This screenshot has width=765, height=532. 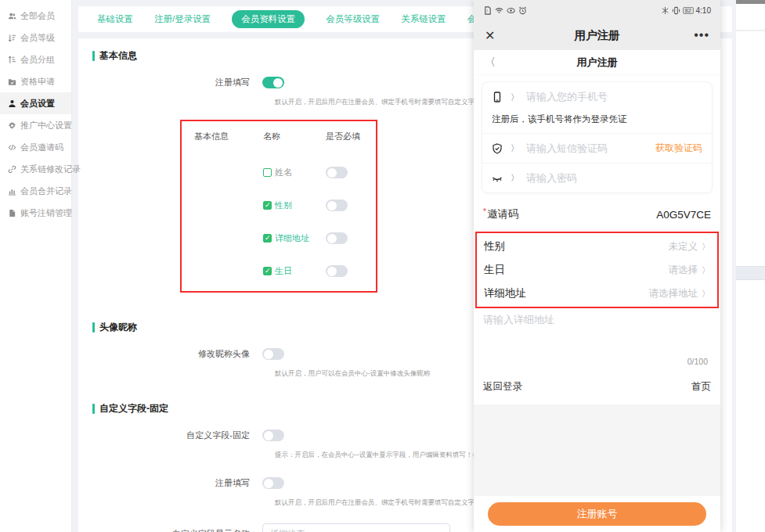 What do you see at coordinates (36, 16) in the screenshot?
I see `sidebar-item: 全部会员` at bounding box center [36, 16].